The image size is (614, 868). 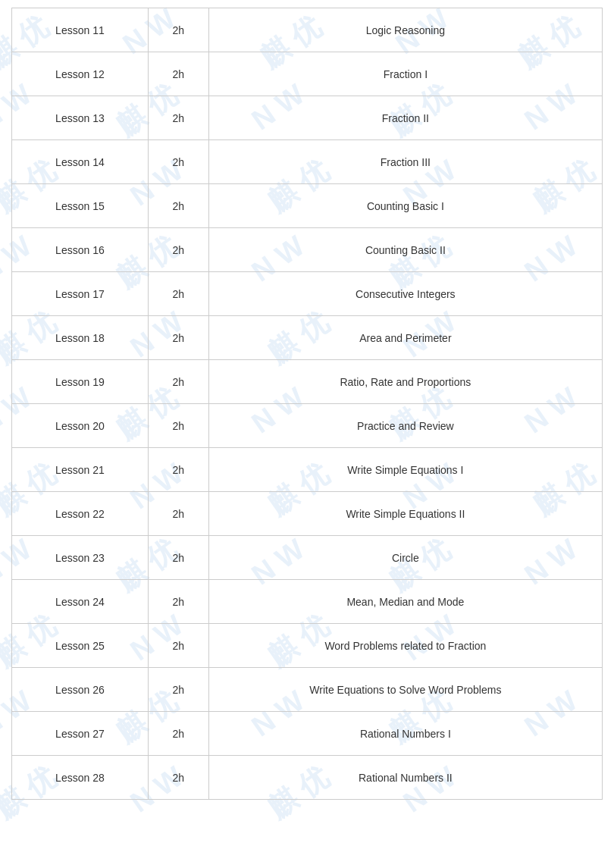 What do you see at coordinates (405, 514) in the screenshot?
I see `topic-cell: Write Simple Equations II` at bounding box center [405, 514].